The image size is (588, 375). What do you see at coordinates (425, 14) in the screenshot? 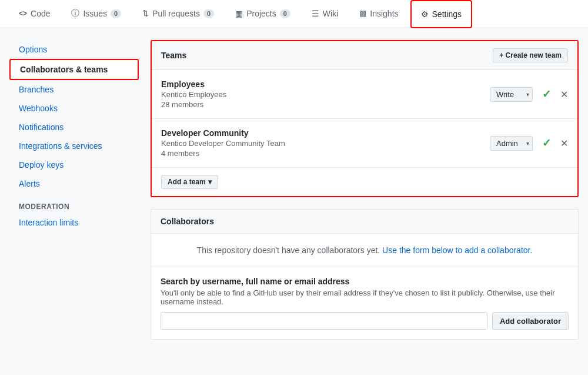
I see `gear-icon: ⚙` at bounding box center [425, 14].